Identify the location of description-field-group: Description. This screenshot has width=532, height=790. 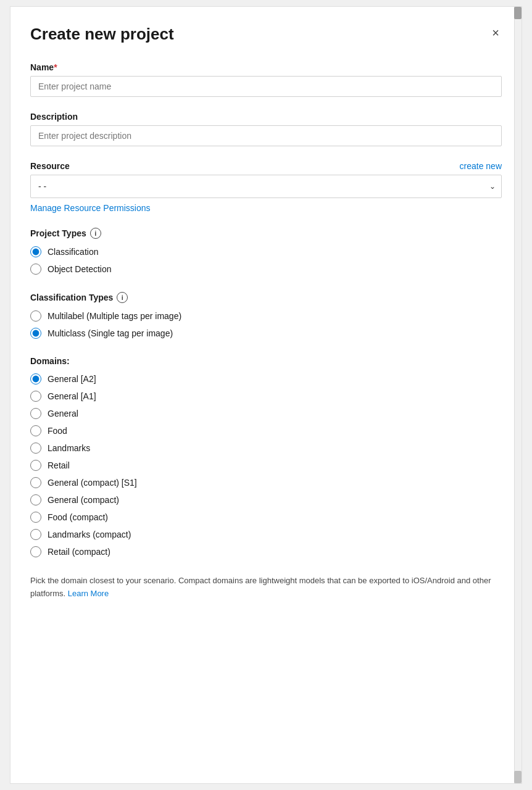
(266, 129).